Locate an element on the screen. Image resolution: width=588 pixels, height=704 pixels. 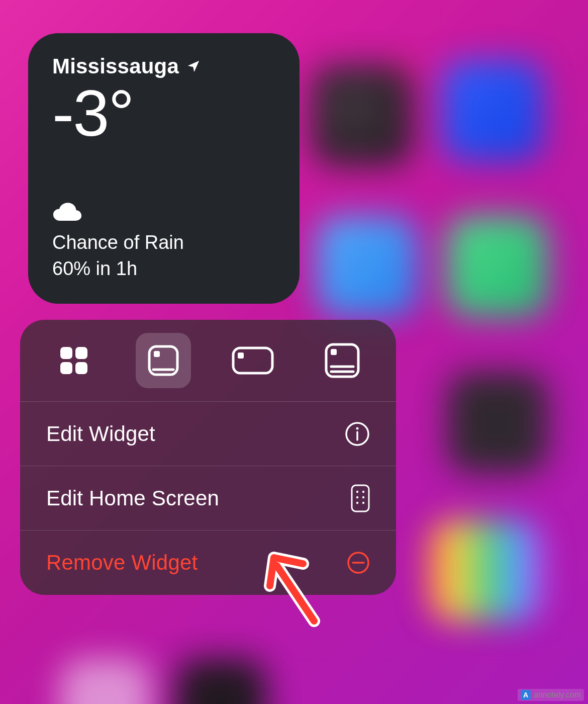
widget-size-wide-button is located at coordinates (253, 361).